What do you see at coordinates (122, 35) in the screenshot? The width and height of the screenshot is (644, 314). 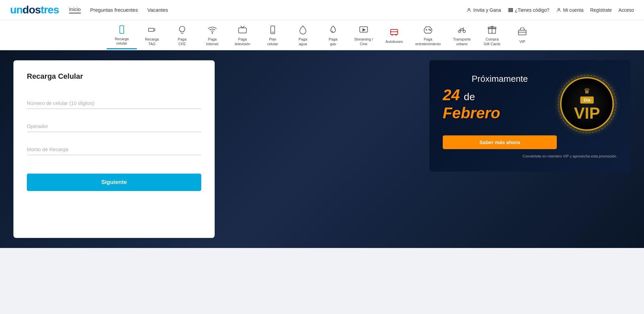 I see `service-recarga-celular: Recargacelular` at bounding box center [122, 35].